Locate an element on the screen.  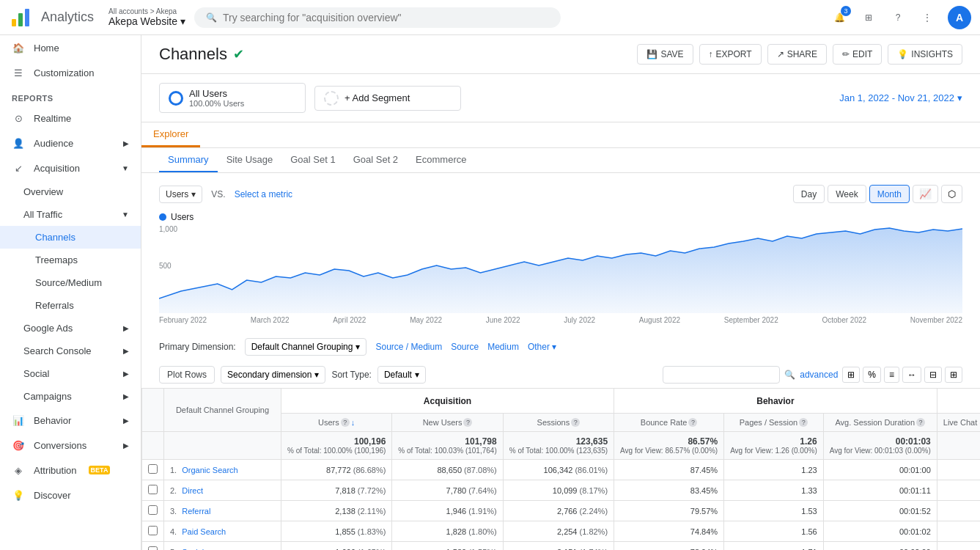
row-name-link-1: Direct is located at coordinates (192, 491).